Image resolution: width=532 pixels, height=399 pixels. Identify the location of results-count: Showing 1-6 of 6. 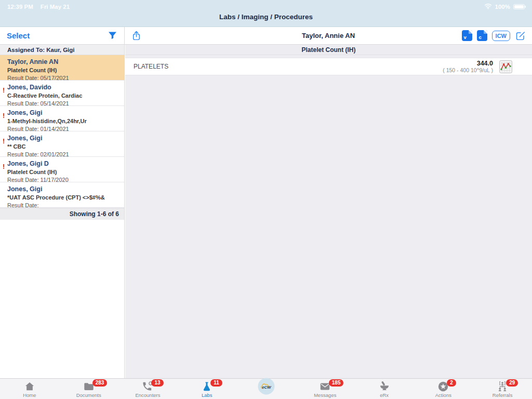
(62, 214).